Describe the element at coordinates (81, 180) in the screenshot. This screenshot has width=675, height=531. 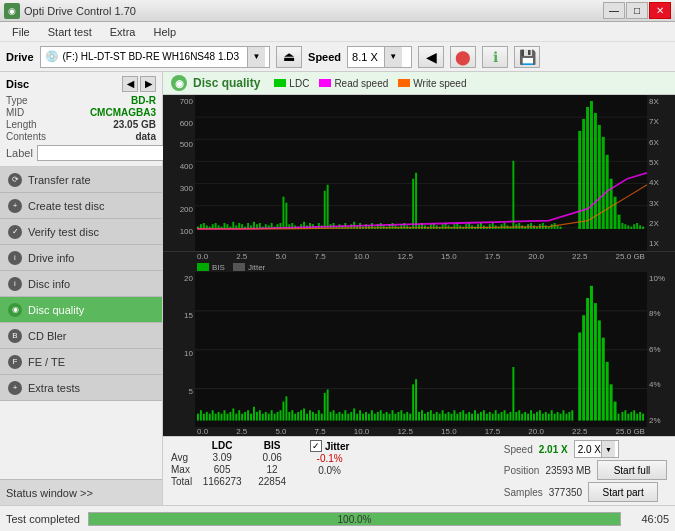
I see `sidebar-item-transfer-rate: ⟳ Transfer rate` at that location.